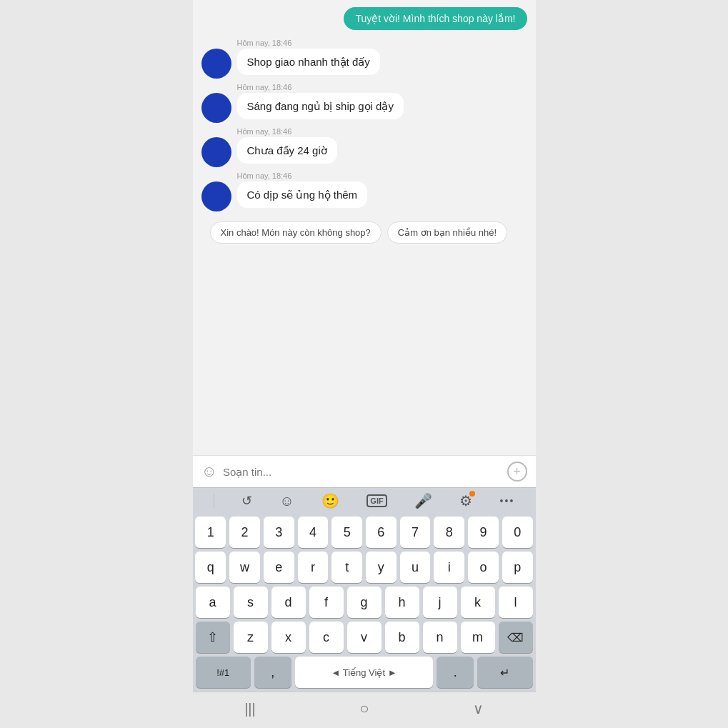 This screenshot has width=728, height=728. What do you see at coordinates (210, 532) in the screenshot?
I see `key-1: 1` at bounding box center [210, 532].